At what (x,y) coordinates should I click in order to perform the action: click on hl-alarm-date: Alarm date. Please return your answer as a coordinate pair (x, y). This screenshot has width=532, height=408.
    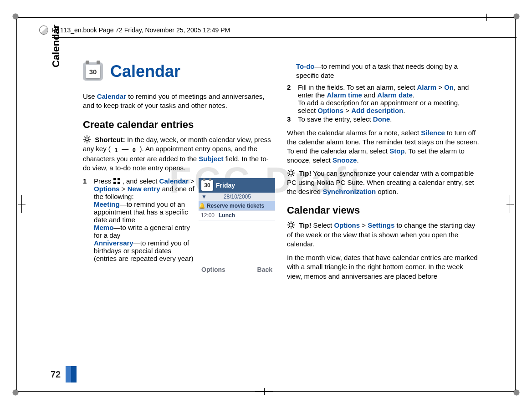
    Looking at the image, I should click on (395, 95).